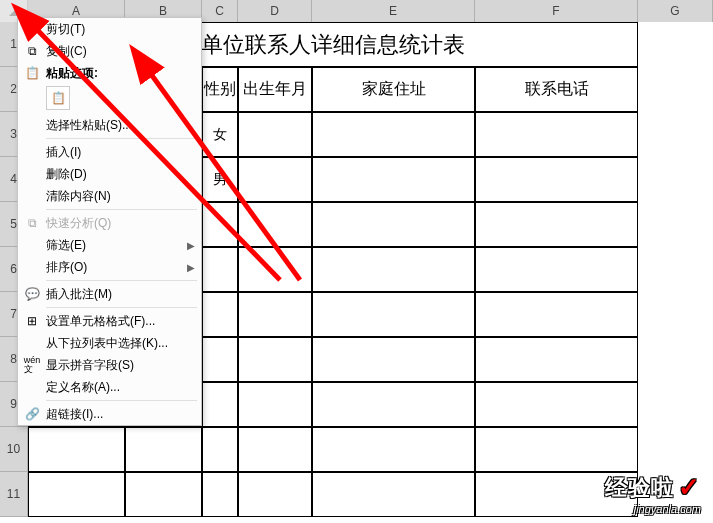  I want to click on menu-pinyin-label: 显示拼音字段(S), so click(120, 366).